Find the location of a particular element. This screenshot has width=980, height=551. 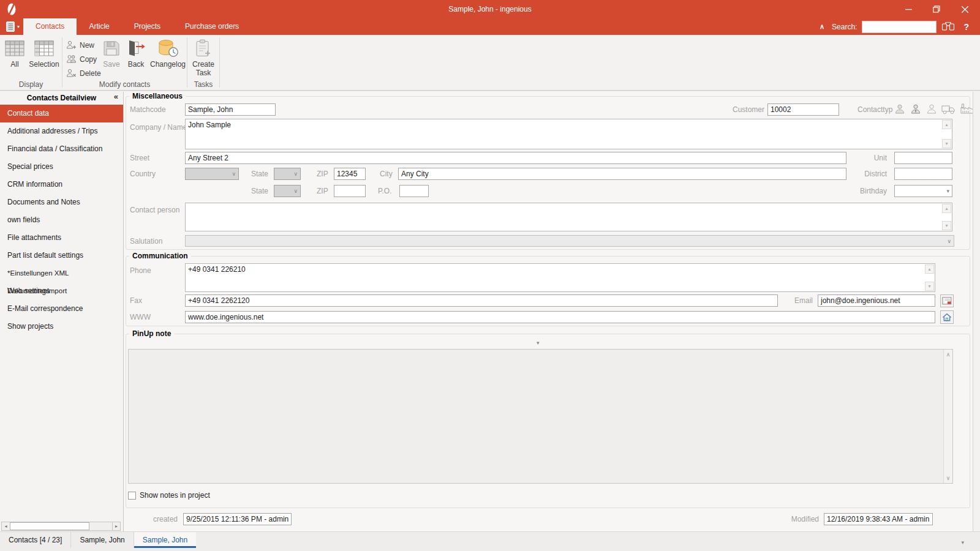

email-input is located at coordinates (876, 301).